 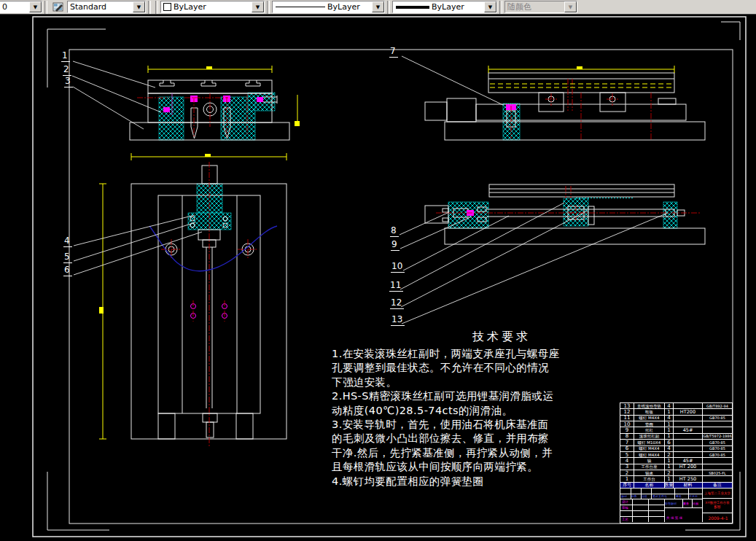 I want to click on callout-1: 1, so click(x=66, y=57).